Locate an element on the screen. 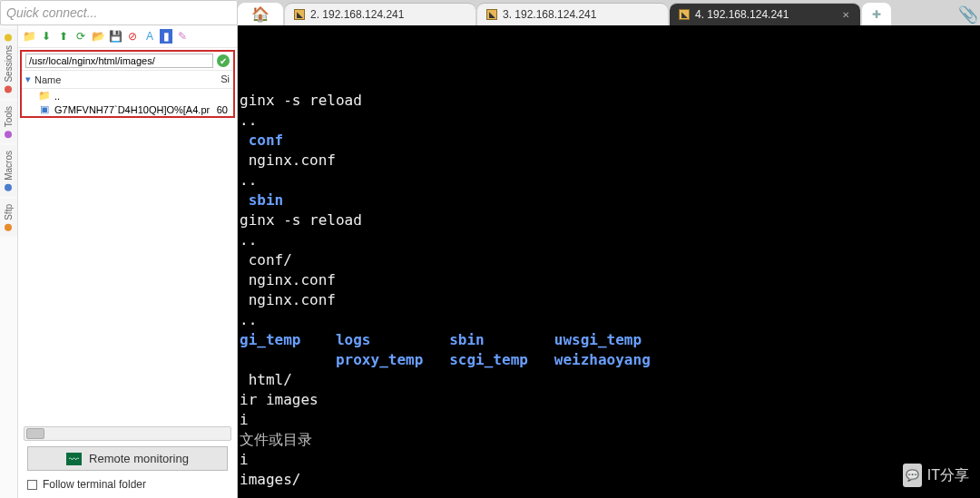  tab-session-3: ◣ 3. 192.168.124.241 is located at coordinates (573, 15).